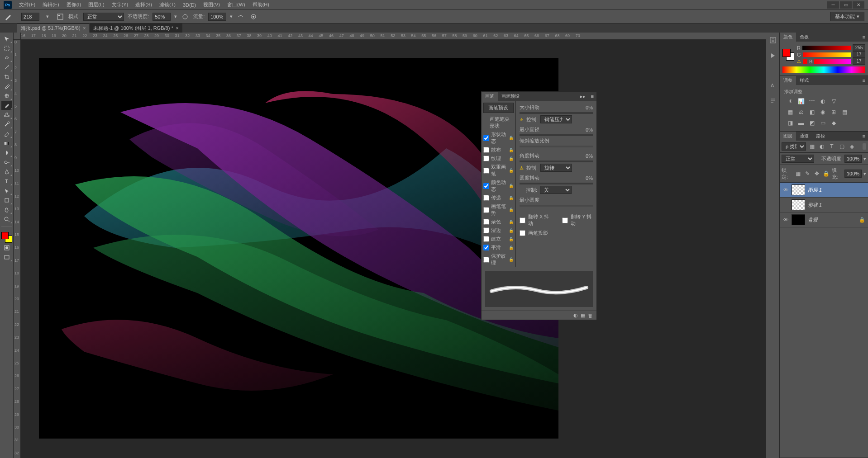  Describe the element at coordinates (773, 101) in the screenshot. I see `paragraph-panel-icon` at that location.